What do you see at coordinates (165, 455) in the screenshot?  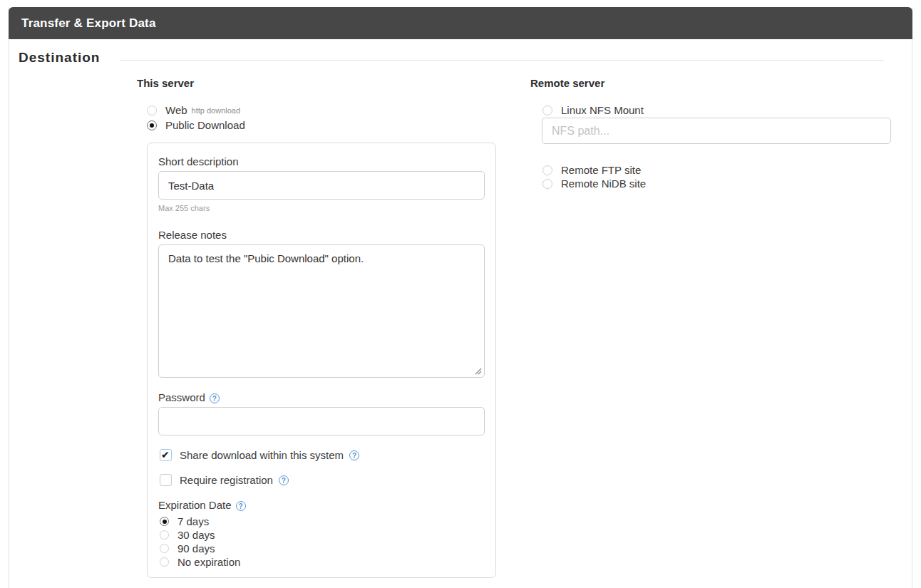 I see `checkbox-share-download-icon` at bounding box center [165, 455].